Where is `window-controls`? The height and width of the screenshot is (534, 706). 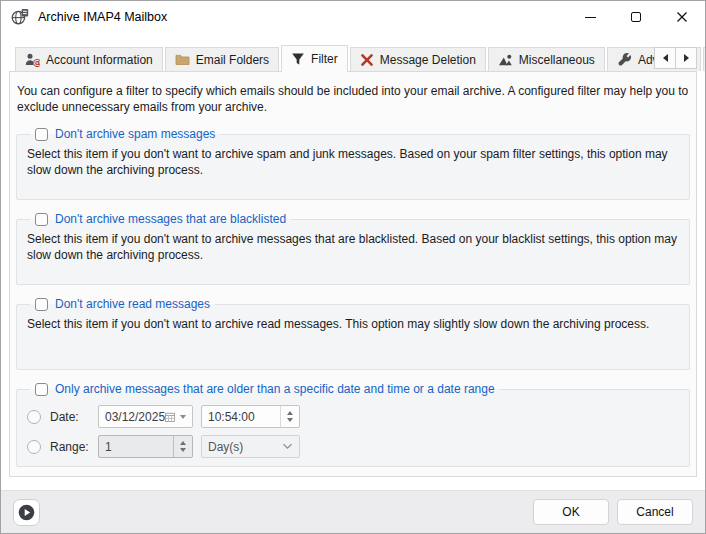
window-controls is located at coordinates (636, 17).